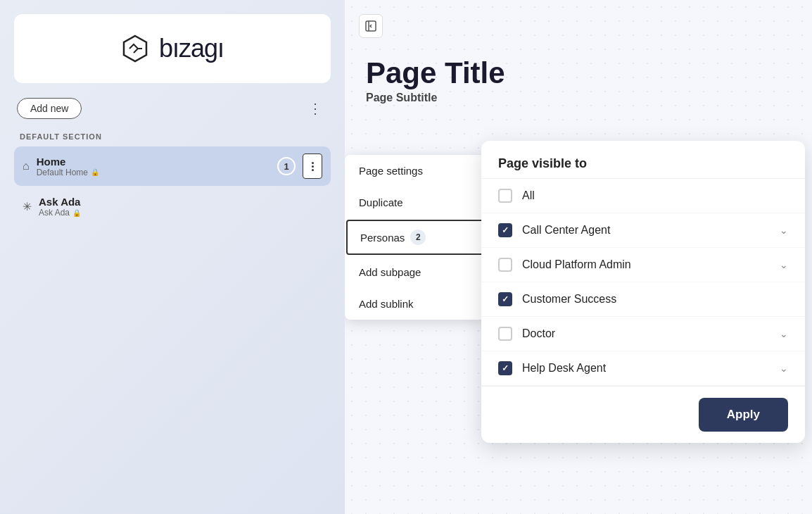  What do you see at coordinates (655, 196) in the screenshot?
I see `persona-name-all: All` at bounding box center [655, 196].